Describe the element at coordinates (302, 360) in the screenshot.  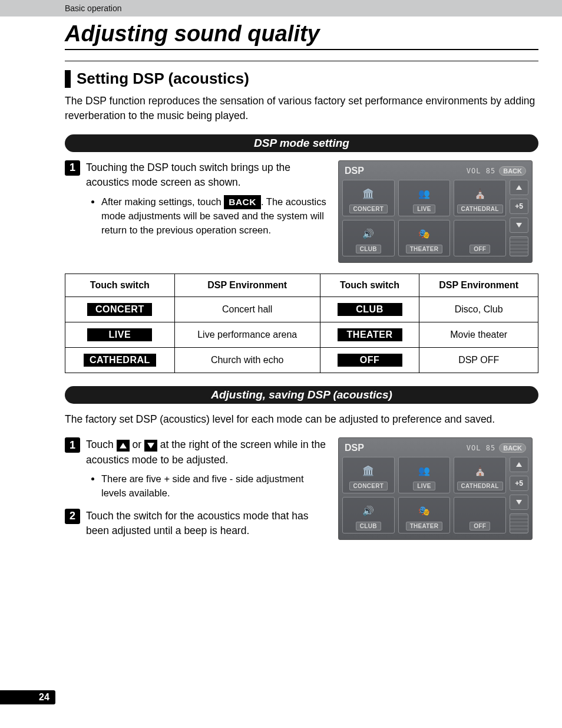
I see `table-row: CATHEDRAL Church with echo OFF DSP OFF` at that location.